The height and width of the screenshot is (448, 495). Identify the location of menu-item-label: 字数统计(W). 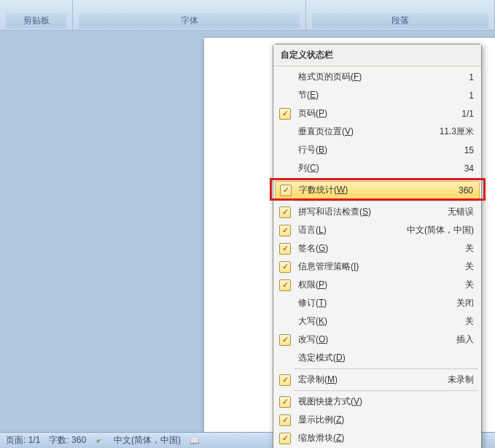
(362, 190).